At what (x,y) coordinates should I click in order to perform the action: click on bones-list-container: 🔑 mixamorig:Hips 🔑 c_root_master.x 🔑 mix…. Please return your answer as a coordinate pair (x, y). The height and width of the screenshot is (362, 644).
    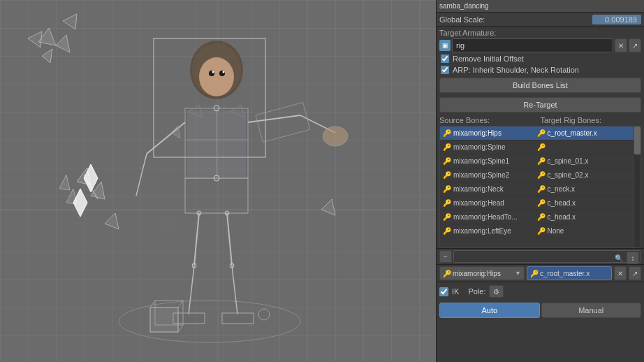
    Looking at the image, I should click on (541, 187).